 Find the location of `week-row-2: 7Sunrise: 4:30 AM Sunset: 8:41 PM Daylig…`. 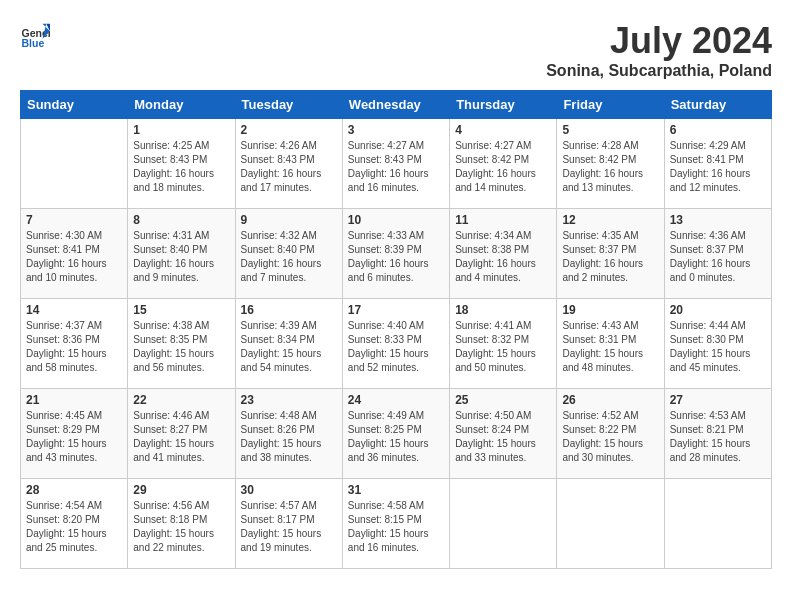

week-row-2: 7Sunrise: 4:30 AM Sunset: 8:41 PM Daylig… is located at coordinates (396, 254).